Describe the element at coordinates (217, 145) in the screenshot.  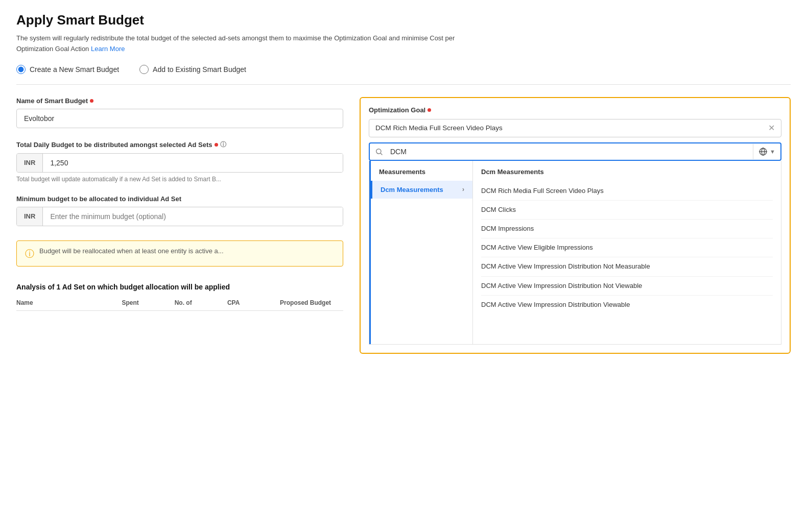
I see `budget-required-indicator` at that location.